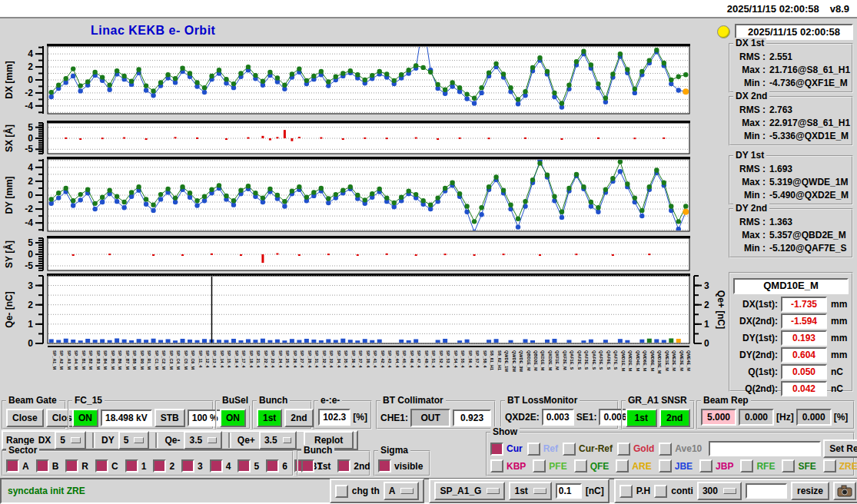 This screenshot has height=504, width=857. I want to click on svg-text: SP_16_4, so click(237, 360).